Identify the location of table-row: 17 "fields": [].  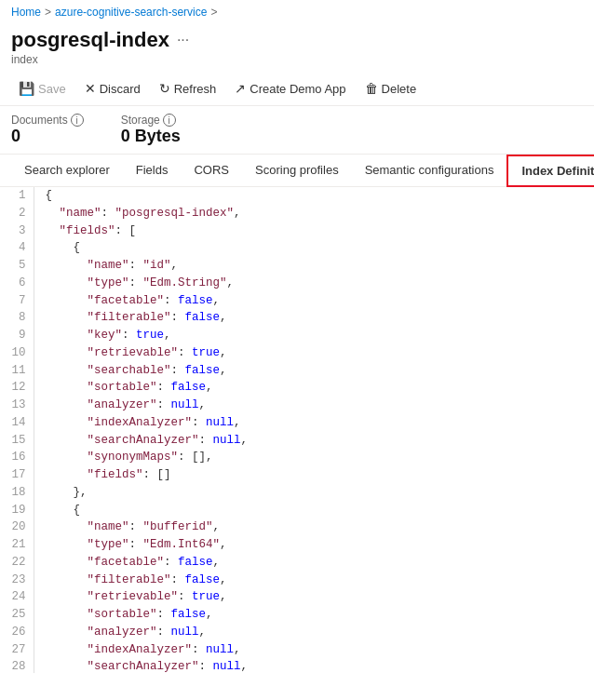
(297, 475).